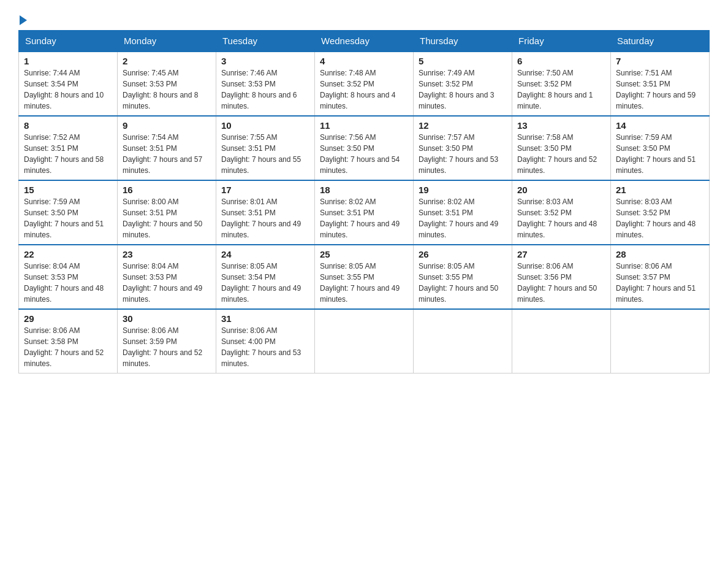 The image size is (728, 563). Describe the element at coordinates (660, 90) in the screenshot. I see `day-info: Sunrise: 7:51 AM Sunset: 3:51 PM Dayligh…` at that location.